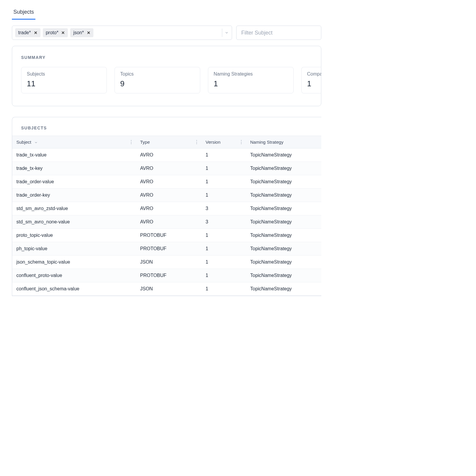 The width and height of the screenshot is (476, 476). Describe the element at coordinates (64, 74) in the screenshot. I see `tile-label: Subjects` at that location.